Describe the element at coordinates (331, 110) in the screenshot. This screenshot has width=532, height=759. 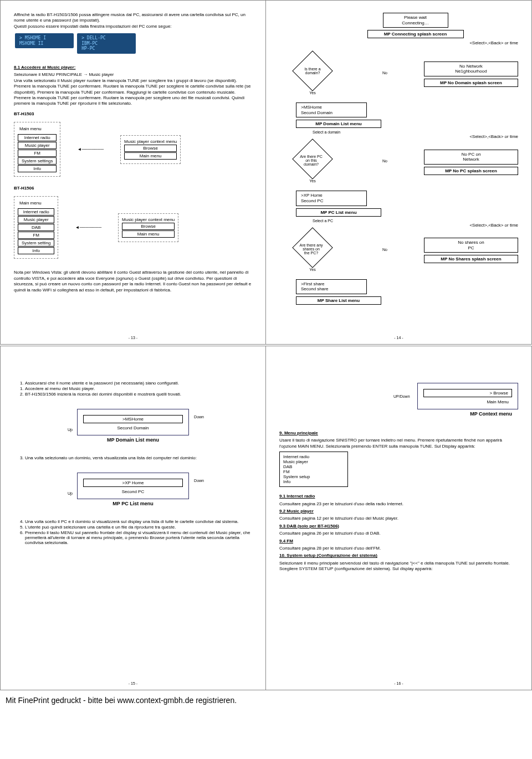
I see `flow-domain-list: >MSHome Second Domain` at that location.